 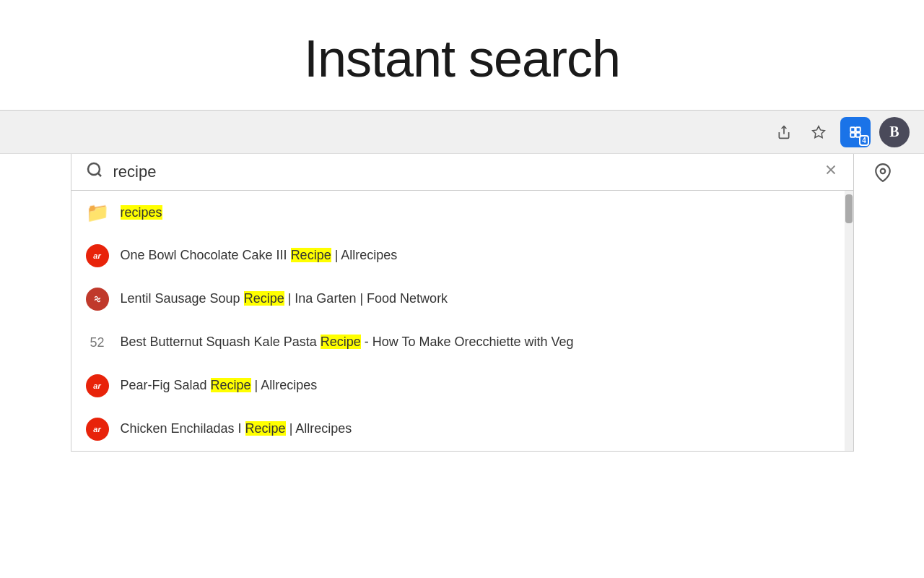 What do you see at coordinates (462, 299) in the screenshot?
I see `list-item: Lentil Sausage Soup Recipe | Ina Garten …` at bounding box center [462, 299].